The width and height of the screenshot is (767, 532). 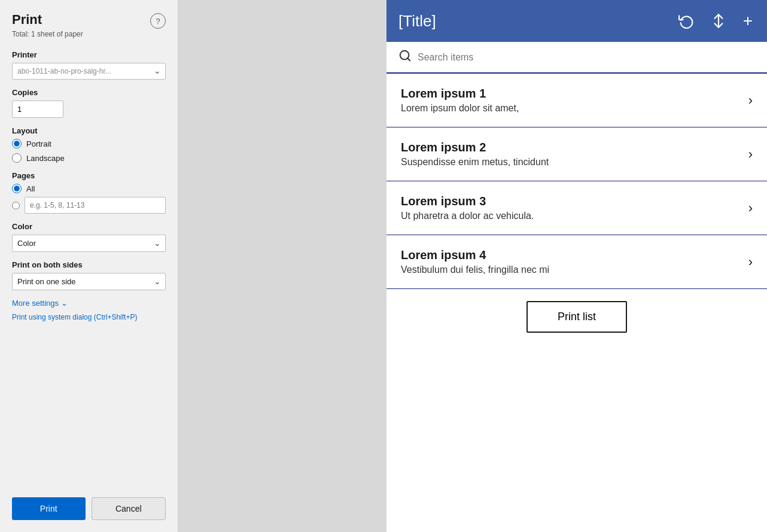 I want to click on list-item: Lorem ipsum 2 Suspendisse enim metus, ti…, so click(x=577, y=154).